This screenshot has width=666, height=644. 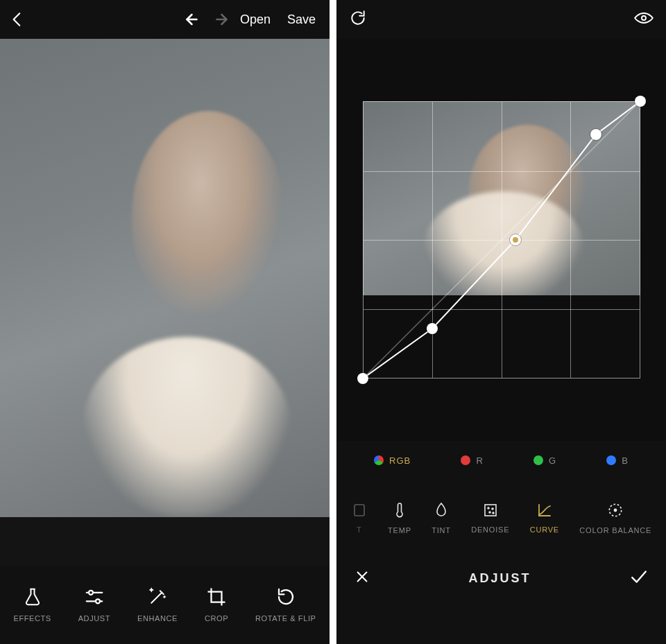 I want to click on rgb-icon, so click(x=379, y=460).